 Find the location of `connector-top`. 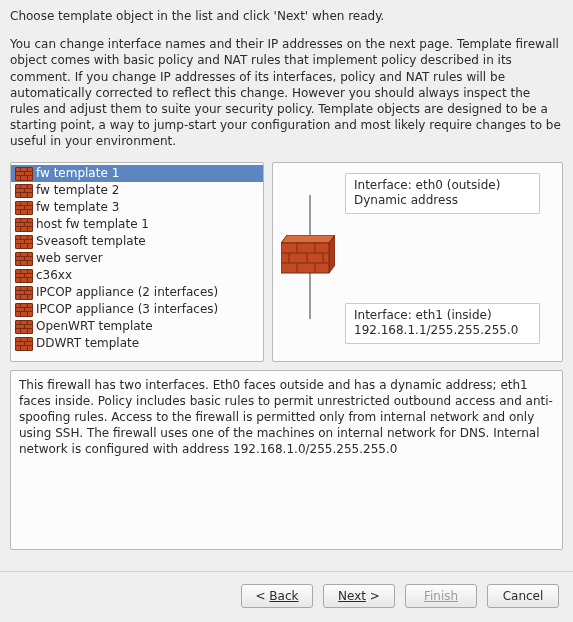

connector-top is located at coordinates (310, 217).